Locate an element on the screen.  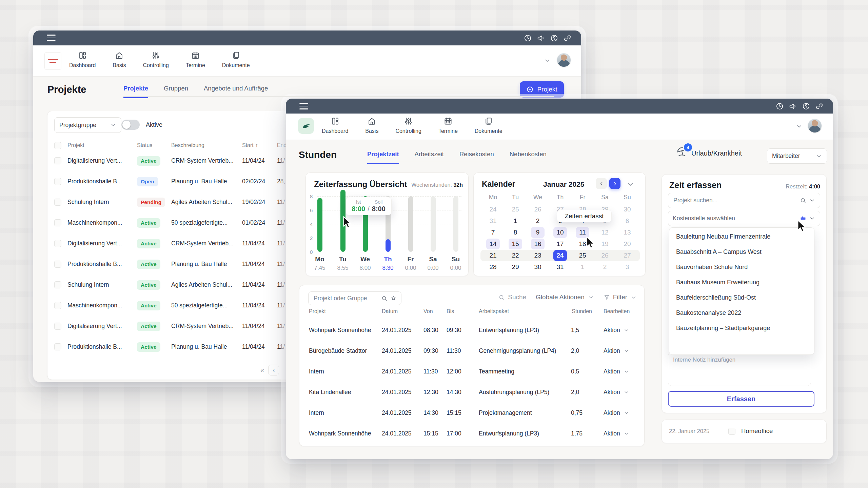
calendar-day: 10 is located at coordinates (560, 232).